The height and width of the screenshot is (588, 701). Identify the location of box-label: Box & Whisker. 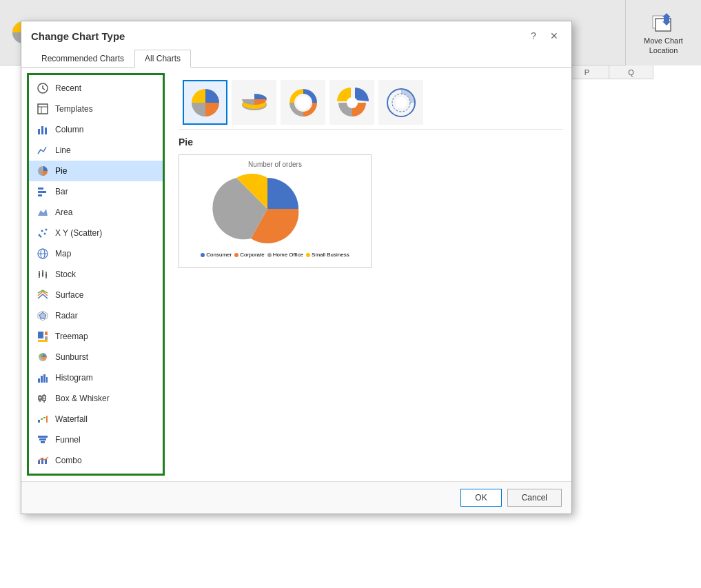
(83, 398).